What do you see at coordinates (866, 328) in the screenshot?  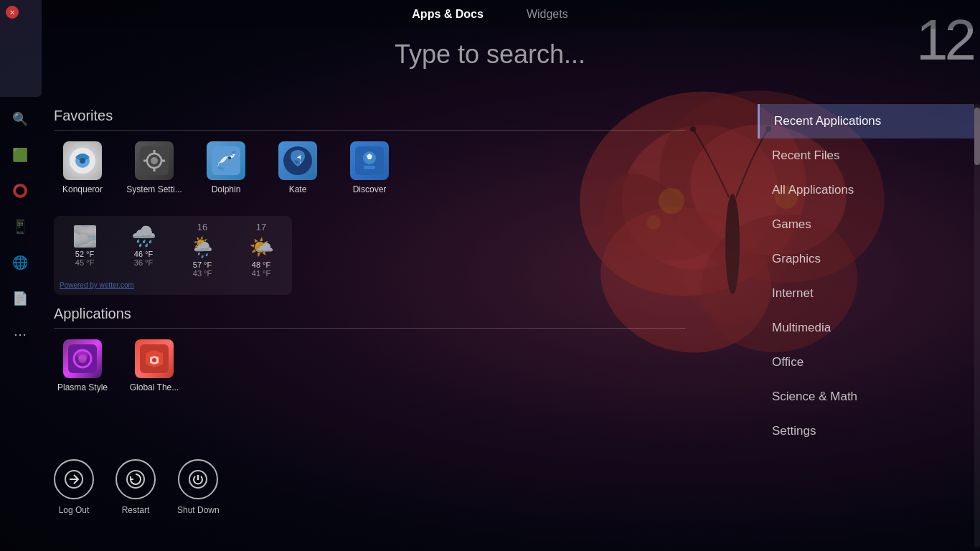 I see `category-multimedia: Multimedia` at bounding box center [866, 328].